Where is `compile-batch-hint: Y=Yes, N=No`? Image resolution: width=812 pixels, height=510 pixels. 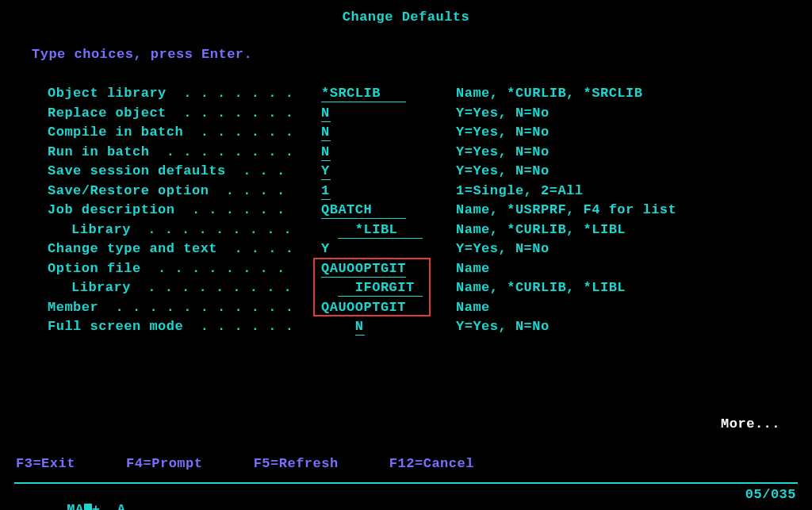 compile-batch-hint: Y=Yes, N=No is located at coordinates (503, 133).